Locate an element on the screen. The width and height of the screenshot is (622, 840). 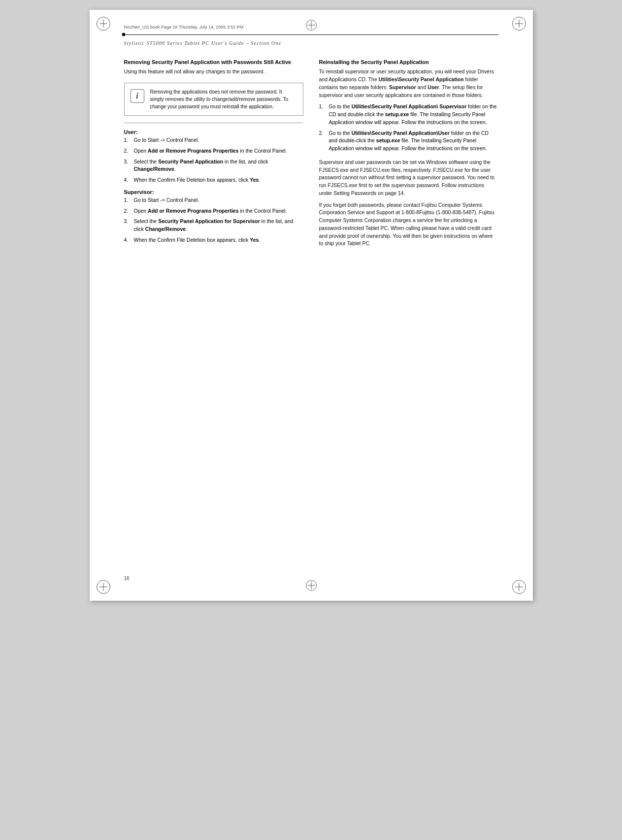
reinstall-step-1: 1. Go to the Utilities\Security Panel Ap… is located at coordinates (409, 114).